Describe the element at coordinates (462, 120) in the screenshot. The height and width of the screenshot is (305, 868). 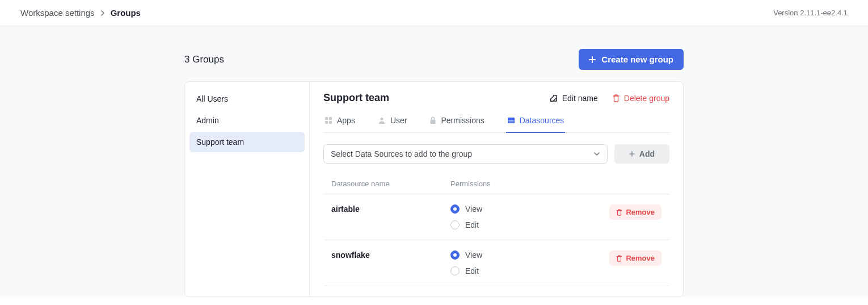
I see `tab-permissions-label: Permissions` at that location.